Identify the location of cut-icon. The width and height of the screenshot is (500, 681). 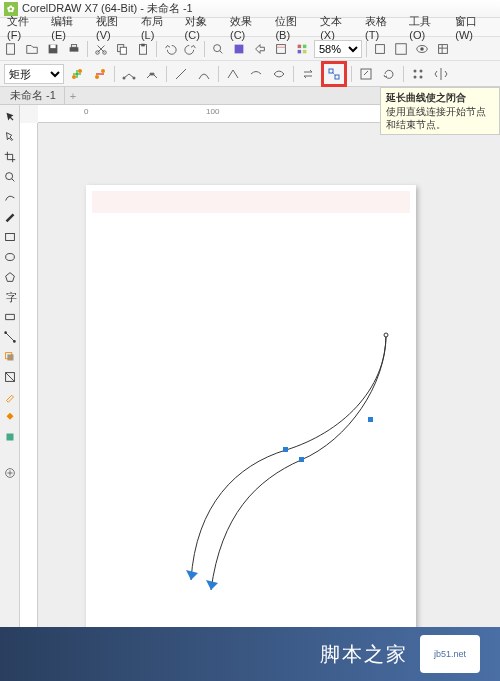
(101, 49).